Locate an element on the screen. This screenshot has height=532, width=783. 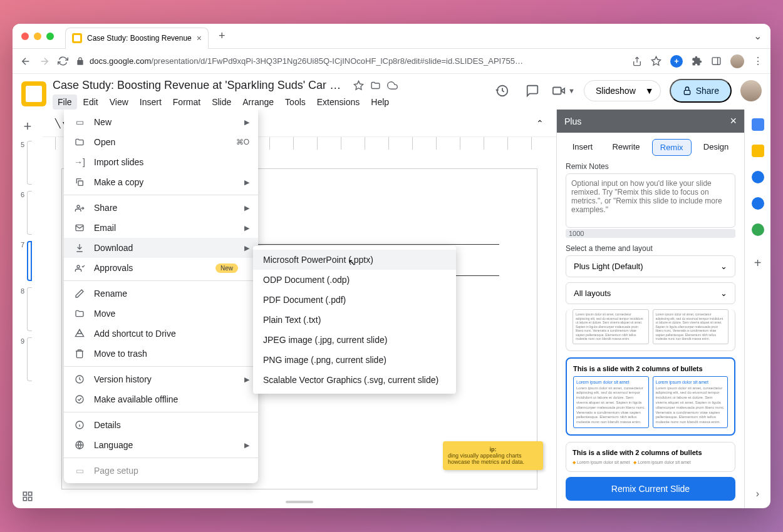
star-icon is located at coordinates (358, 85).